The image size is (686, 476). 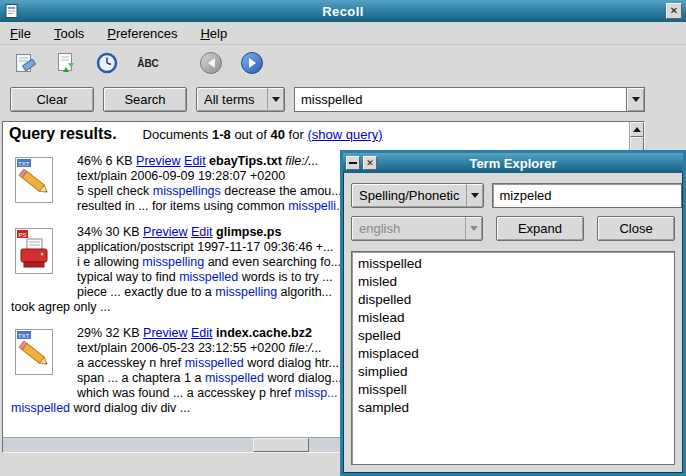 I want to click on menubar: File Tools Preferences Help, so click(x=343, y=34).